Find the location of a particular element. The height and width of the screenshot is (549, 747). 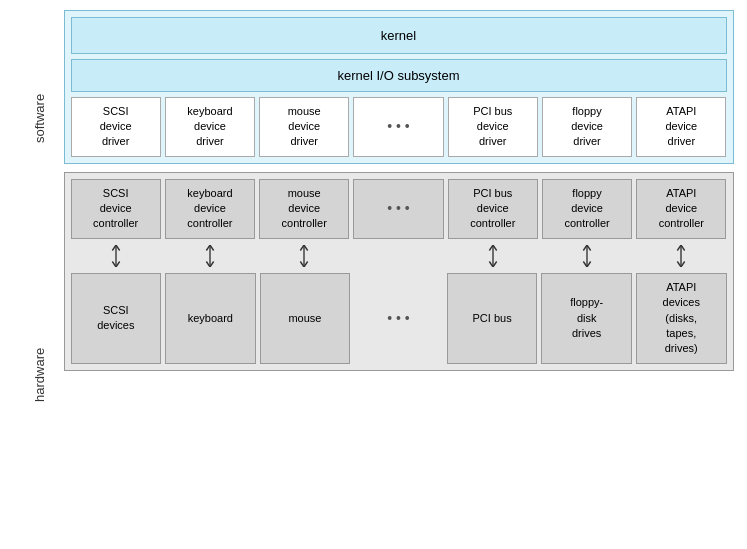

drivers-row: SCSIdevicedriver keyboarddevicedriver mo… is located at coordinates (399, 127).